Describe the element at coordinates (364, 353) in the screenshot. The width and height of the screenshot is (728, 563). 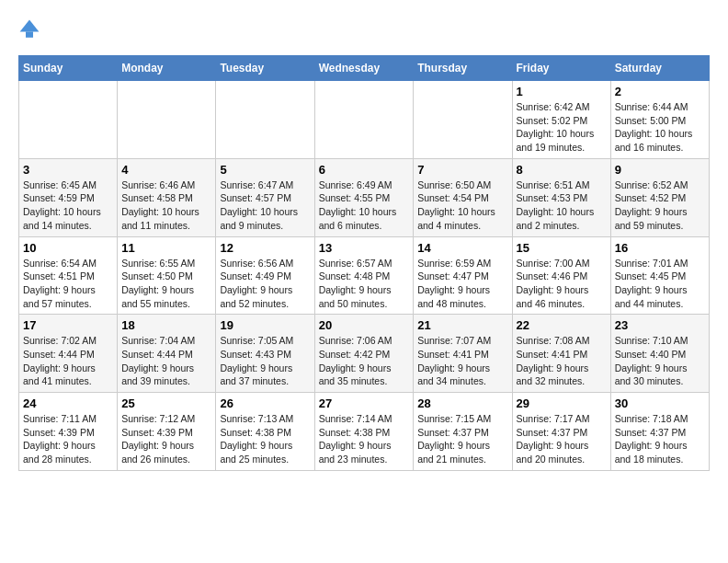
I see `day-cell: 20Sunrise: 7:06 AM Sunset: 4:42 PM Dayli…` at that location.